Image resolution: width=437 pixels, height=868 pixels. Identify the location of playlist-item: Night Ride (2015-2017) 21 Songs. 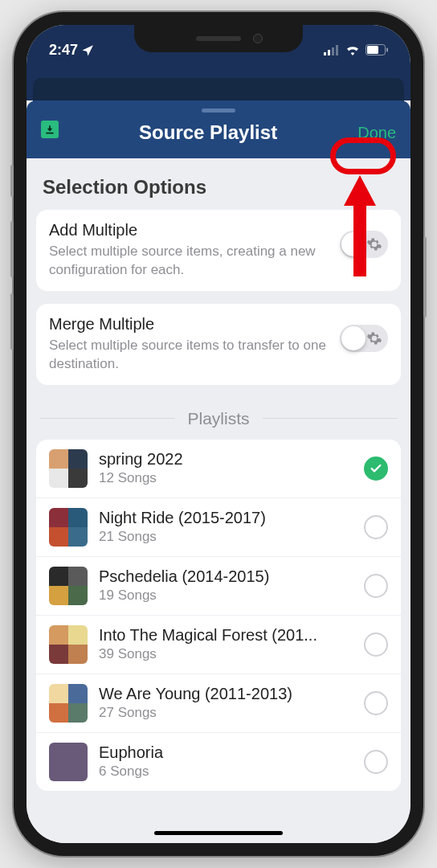
(218, 527).